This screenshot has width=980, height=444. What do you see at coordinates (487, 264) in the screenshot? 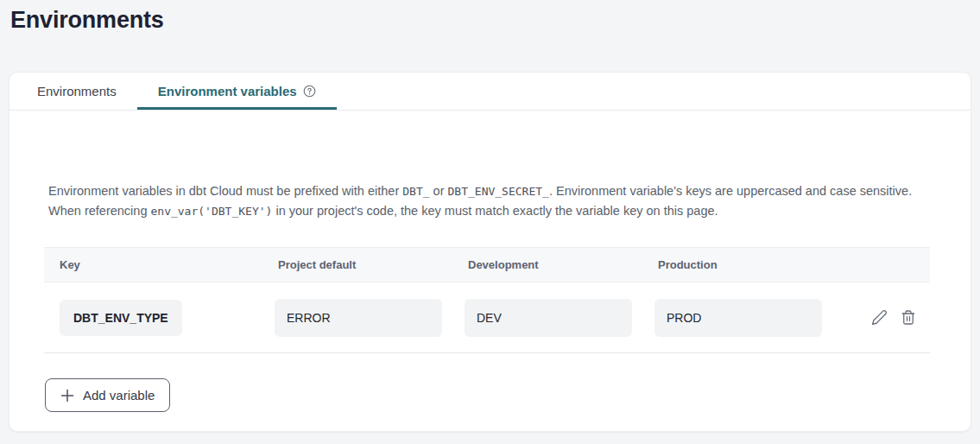
I see `table-header-row: Key Project default Development Producti…` at bounding box center [487, 264].